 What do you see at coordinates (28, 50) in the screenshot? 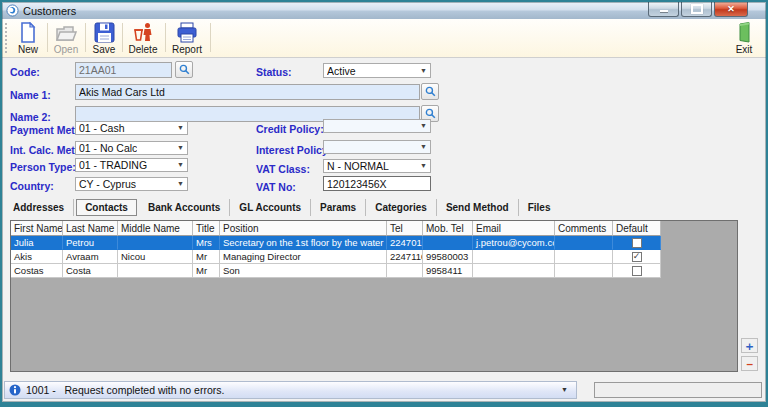
I see `new-button-label: New` at bounding box center [28, 50].